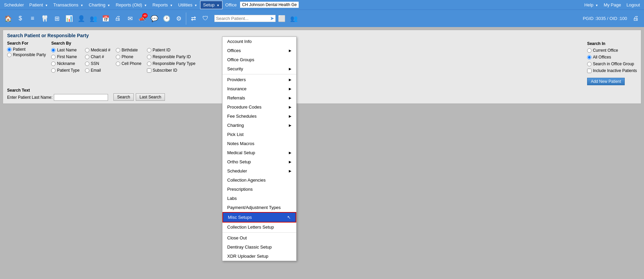  I want to click on menu-medical-setup: Medical Setup ▶, so click(259, 153).